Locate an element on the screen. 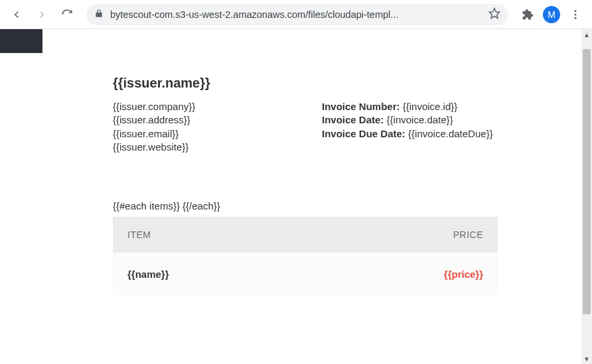 The height and width of the screenshot is (364, 592). forward-icon is located at coordinates (42, 15).